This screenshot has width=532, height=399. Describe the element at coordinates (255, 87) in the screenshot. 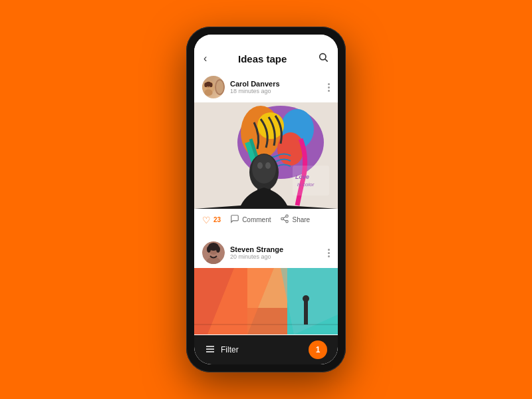

I see `user-text-block-1: Carol Danvers 18 minutes ago` at that location.